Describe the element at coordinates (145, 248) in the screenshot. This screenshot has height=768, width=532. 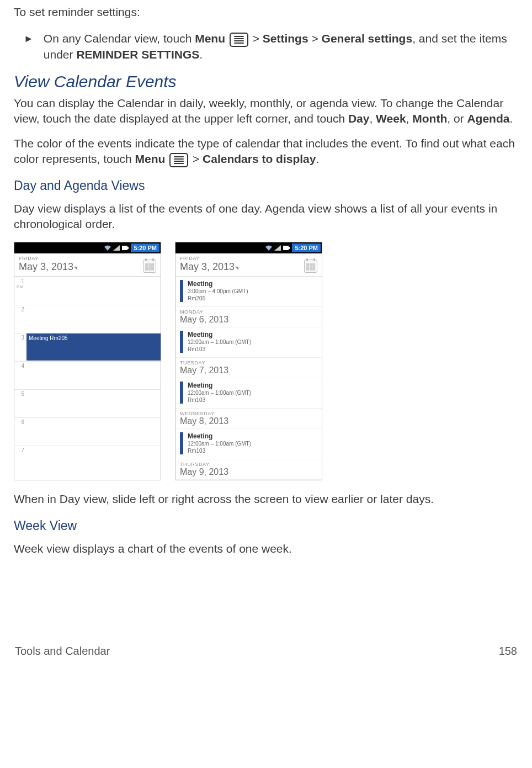
I see `status-time: 5:20 PM` at that location.